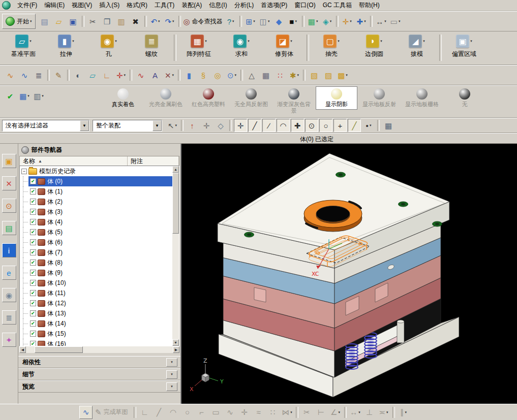 The image size is (517, 420). Describe the element at coordinates (245, 412) in the screenshot. I see `point-sketch-icon: ✛` at that location.